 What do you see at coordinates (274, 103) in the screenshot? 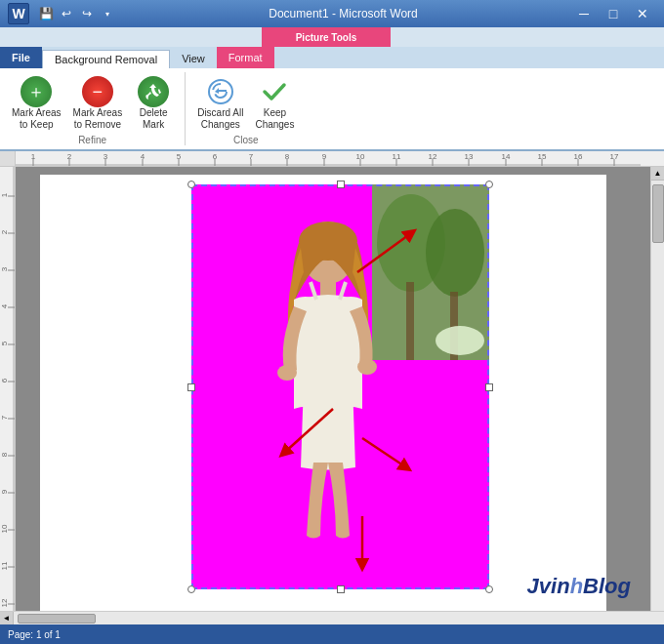
I see `keep-changes-button: KeepChanges` at bounding box center [274, 103].